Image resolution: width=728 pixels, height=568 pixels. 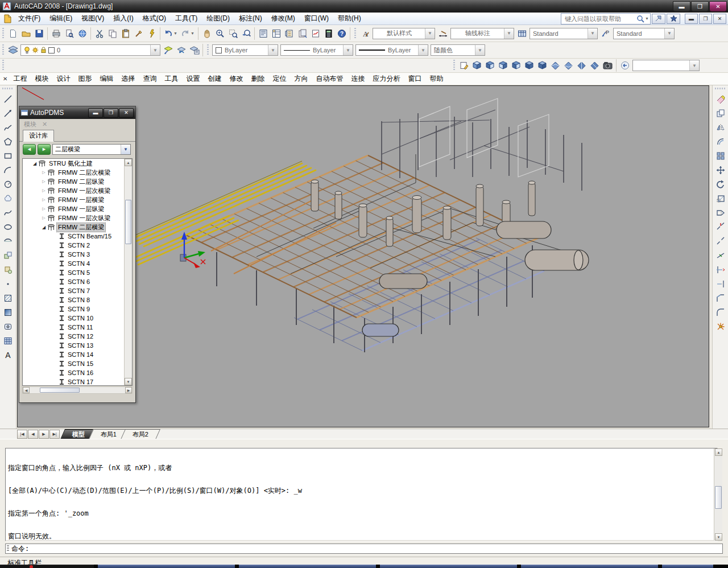 I want to click on menu-edit: 编辑(E), so click(x=61, y=18).